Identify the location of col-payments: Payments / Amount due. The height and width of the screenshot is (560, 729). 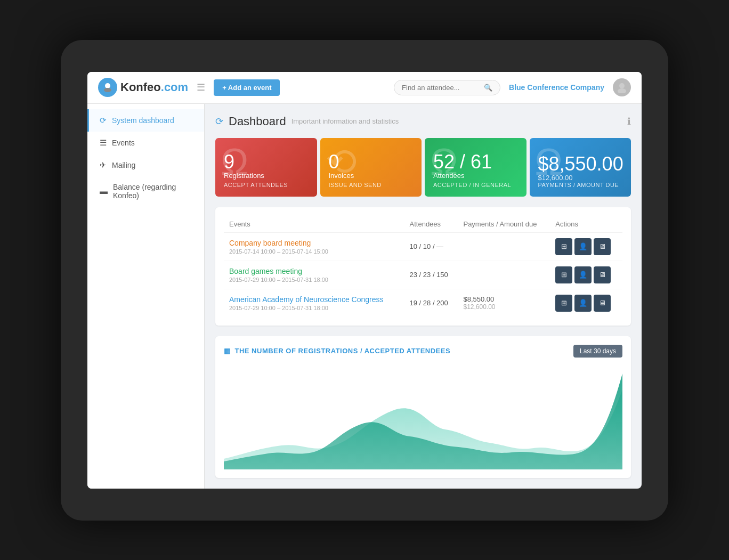
(504, 224).